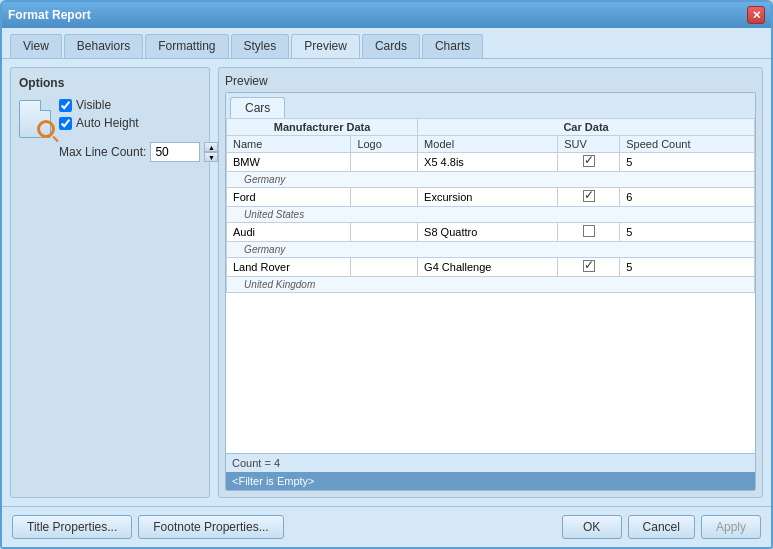 The height and width of the screenshot is (549, 773). I want to click on tab-cards: Cards, so click(391, 46).